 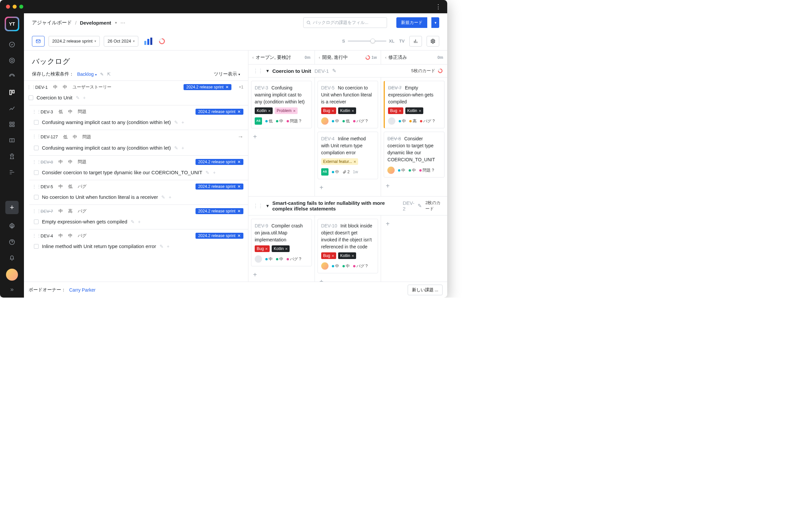 I want to click on swimlane-header: ⋮⋮ ▾ Smart-casting fails to infer nullab…, so click(x=348, y=206).